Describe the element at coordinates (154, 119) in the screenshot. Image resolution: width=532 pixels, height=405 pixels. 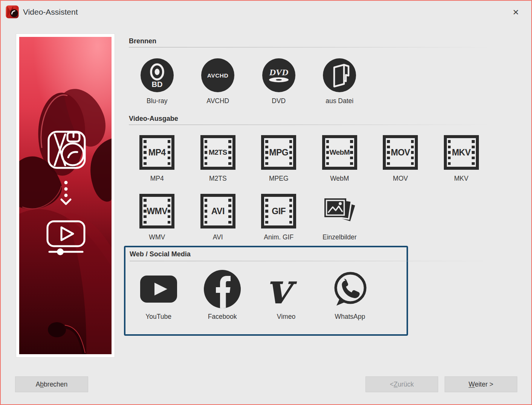
I see `section-title-video-output: Video-Ausgabe` at that location.